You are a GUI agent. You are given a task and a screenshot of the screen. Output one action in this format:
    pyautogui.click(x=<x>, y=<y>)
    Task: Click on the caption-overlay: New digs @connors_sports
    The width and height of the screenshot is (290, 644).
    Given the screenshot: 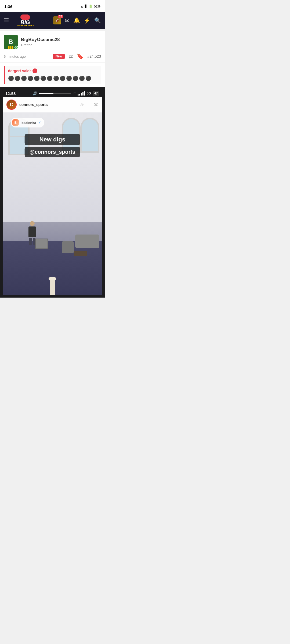 What is the action you would take?
    pyautogui.click(x=53, y=145)
    